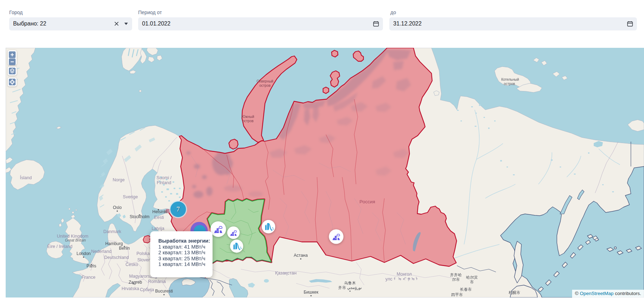 The image size is (644, 306). Describe the element at coordinates (113, 232) in the screenshot. I see `svg-text: Danmark` at that location.